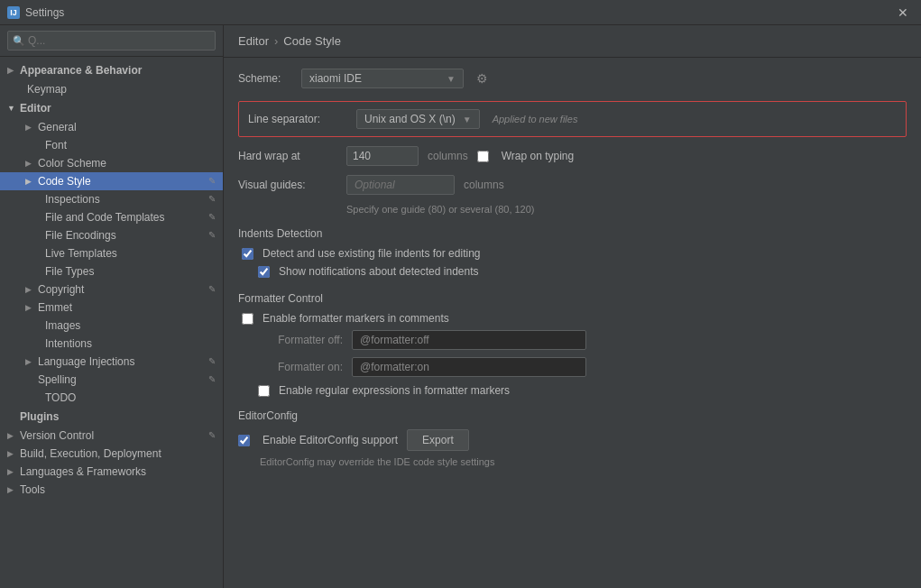 This screenshot has height=588, width=921. What do you see at coordinates (112, 41) in the screenshot?
I see `search-input` at bounding box center [112, 41].